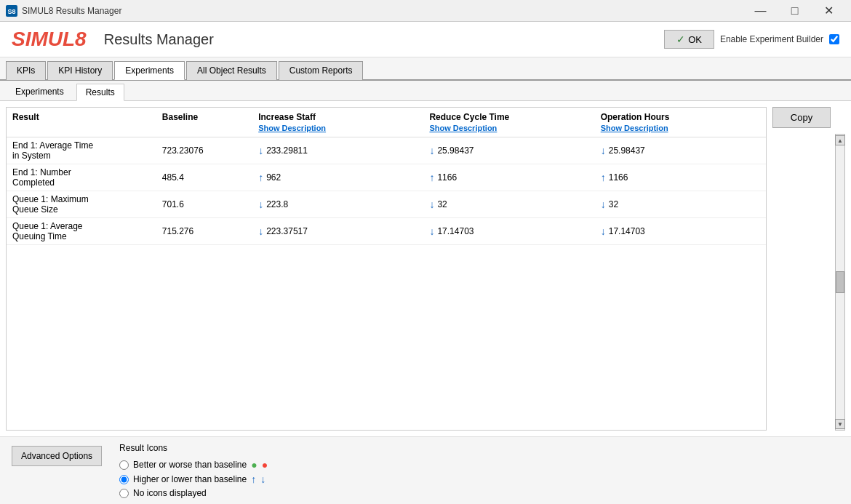 The image size is (851, 504). I want to click on tab-experiments-sub: Experiments, so click(39, 92).